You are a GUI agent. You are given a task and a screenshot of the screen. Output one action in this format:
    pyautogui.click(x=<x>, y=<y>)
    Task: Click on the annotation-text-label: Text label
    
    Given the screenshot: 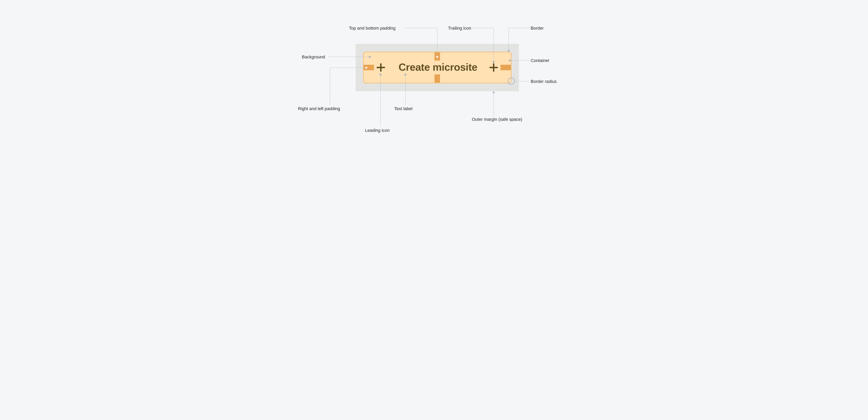 What is the action you would take?
    pyautogui.click(x=403, y=109)
    